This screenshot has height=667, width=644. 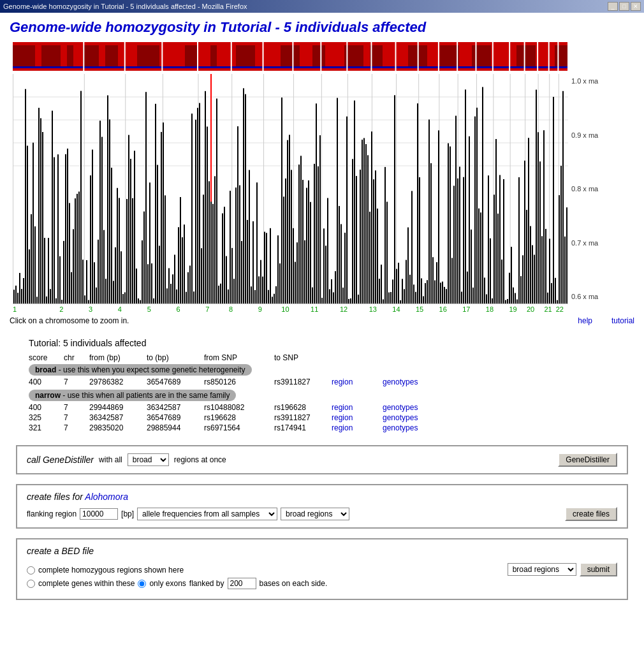 I want to click on gene-distiller-button: GeneDistiller, so click(x=588, y=460).